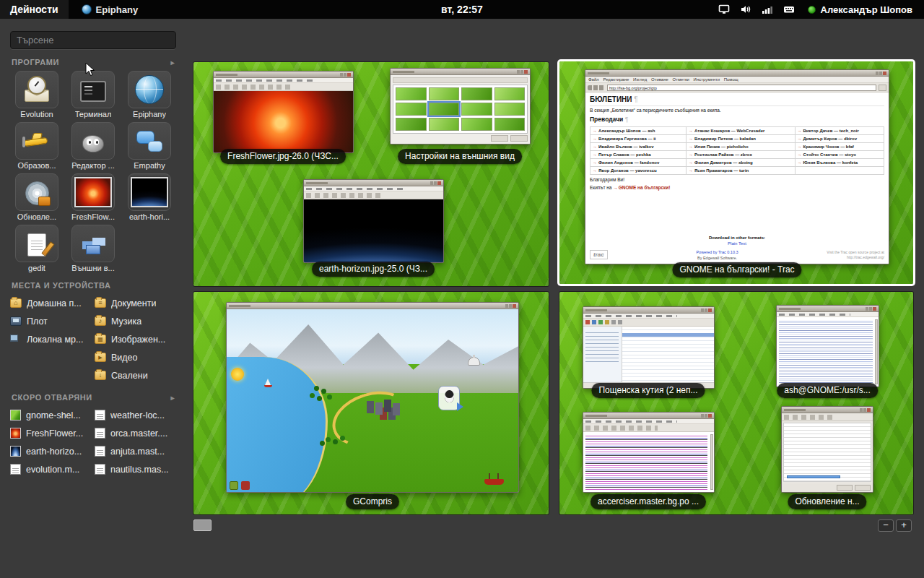  I want to click on recent-item: gnome-shel..., so click(51, 415).